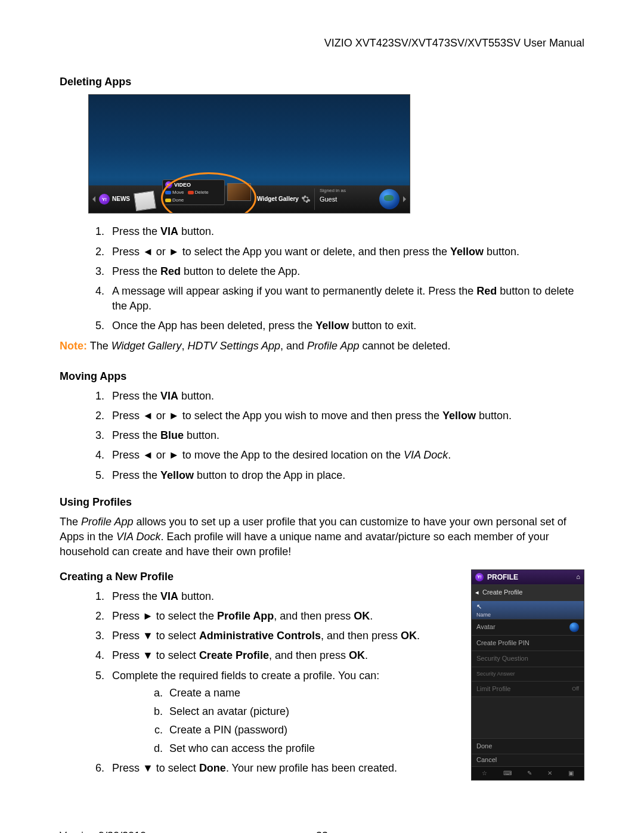 Image resolution: width=644 pixels, height=833 pixels. What do you see at coordinates (346, 326) in the screenshot?
I see `step-item: Once the App has been deleted, press the…` at bounding box center [346, 326].